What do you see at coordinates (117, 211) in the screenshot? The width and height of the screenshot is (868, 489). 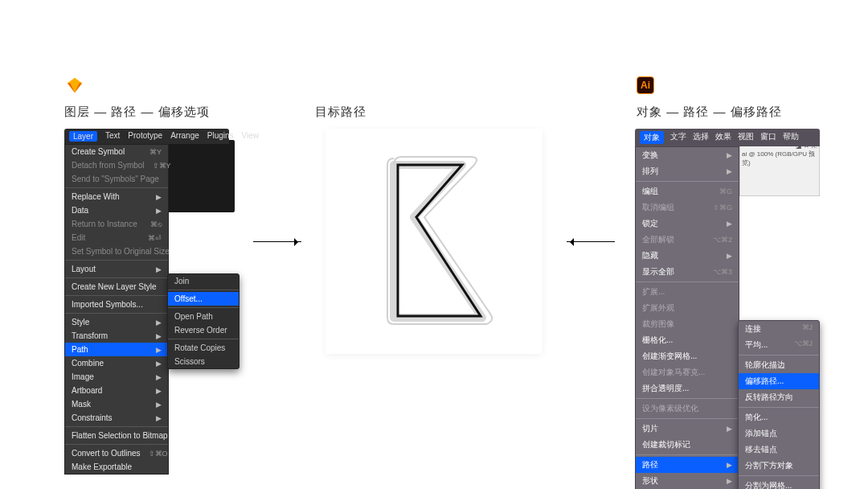 I see `menu-item: Data▶` at bounding box center [117, 211].